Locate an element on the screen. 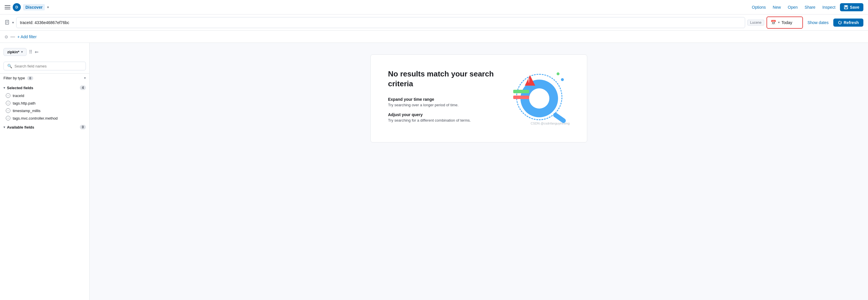 This screenshot has height=300, width=868. suggestion1-desc: Try searching over a longer period of ti… is located at coordinates (444, 105).